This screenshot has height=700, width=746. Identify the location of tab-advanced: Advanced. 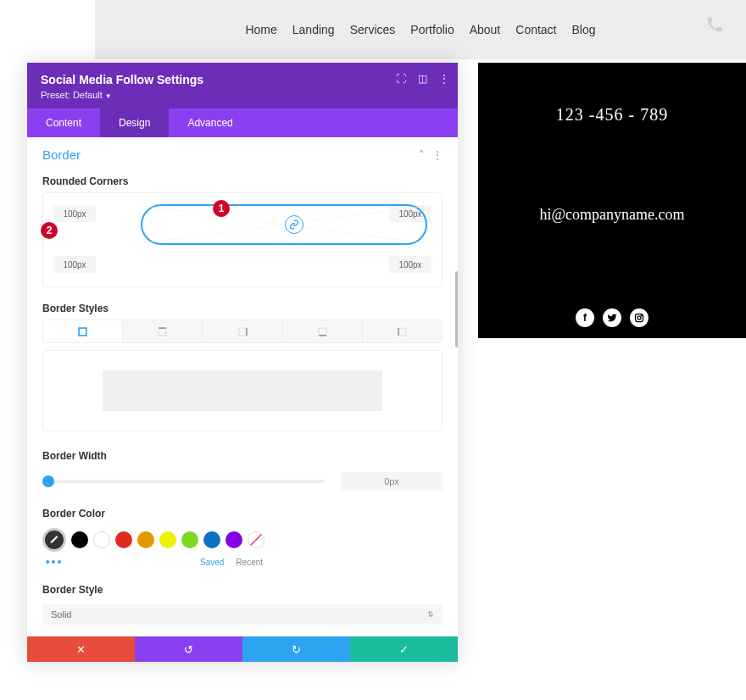
(210, 123).